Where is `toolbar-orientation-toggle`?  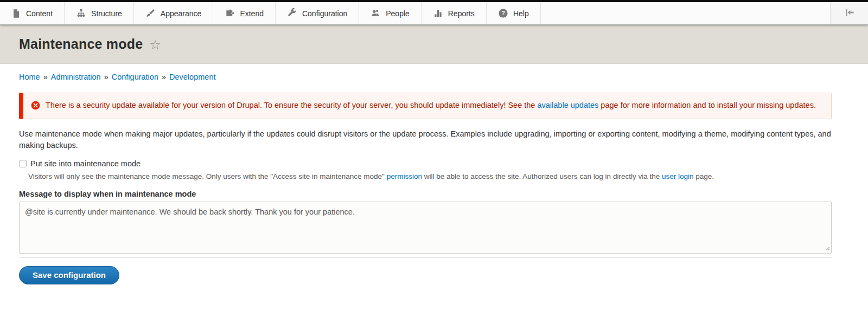
toolbar-orientation-toggle is located at coordinates (849, 13).